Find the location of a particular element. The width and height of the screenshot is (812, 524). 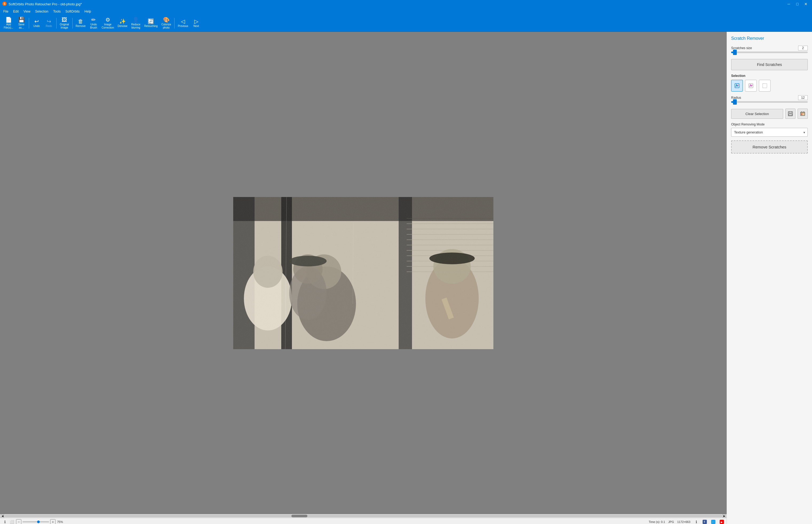

mode-dropdown-container: Texture generation ▼ is located at coordinates (769, 132).